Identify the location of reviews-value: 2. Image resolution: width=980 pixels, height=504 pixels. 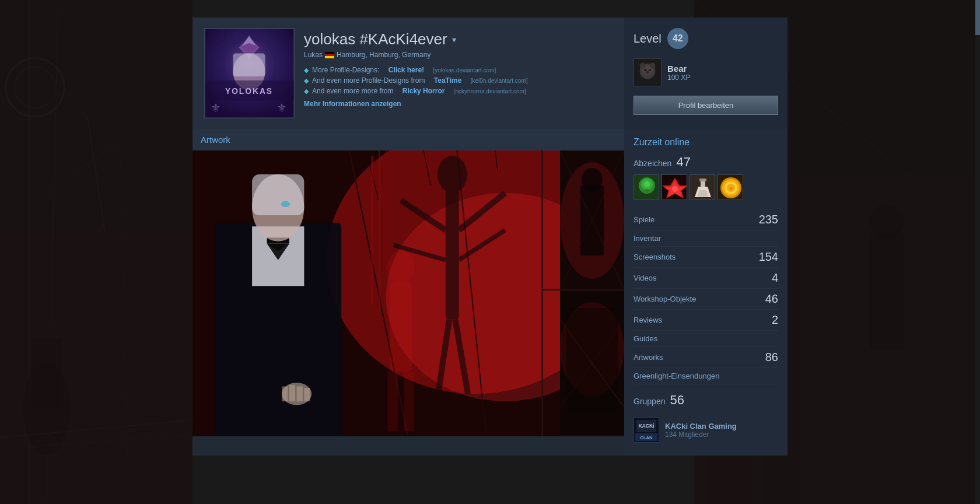
(775, 320).